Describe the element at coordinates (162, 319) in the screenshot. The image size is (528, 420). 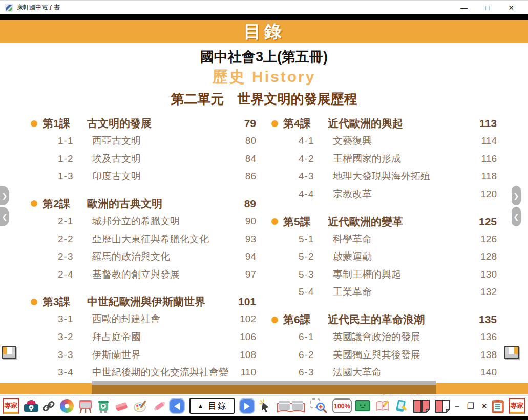
I see `section-title: 西歐的封建社會` at that location.